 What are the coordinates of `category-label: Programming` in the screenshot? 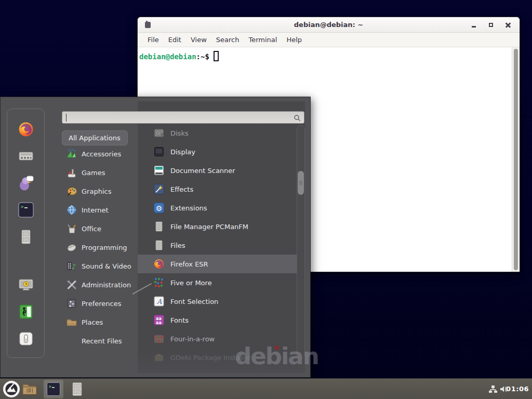 It's located at (104, 247).